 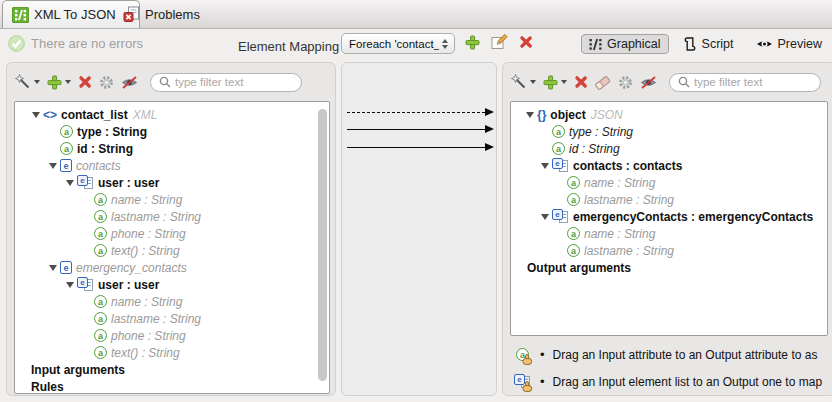 What do you see at coordinates (708, 44) in the screenshot?
I see `view-script-button: Script` at bounding box center [708, 44].